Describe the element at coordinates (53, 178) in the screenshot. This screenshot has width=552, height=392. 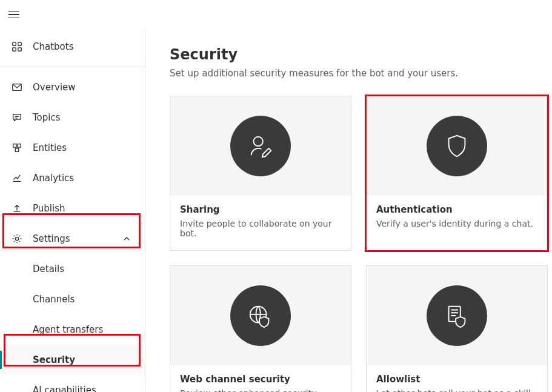
I see `sidebar-item-label: Analytics` at that location.